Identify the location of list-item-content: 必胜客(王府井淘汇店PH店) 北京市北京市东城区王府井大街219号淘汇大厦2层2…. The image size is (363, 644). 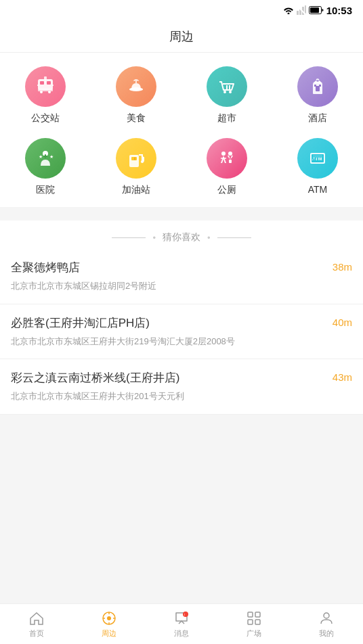
(172, 331).